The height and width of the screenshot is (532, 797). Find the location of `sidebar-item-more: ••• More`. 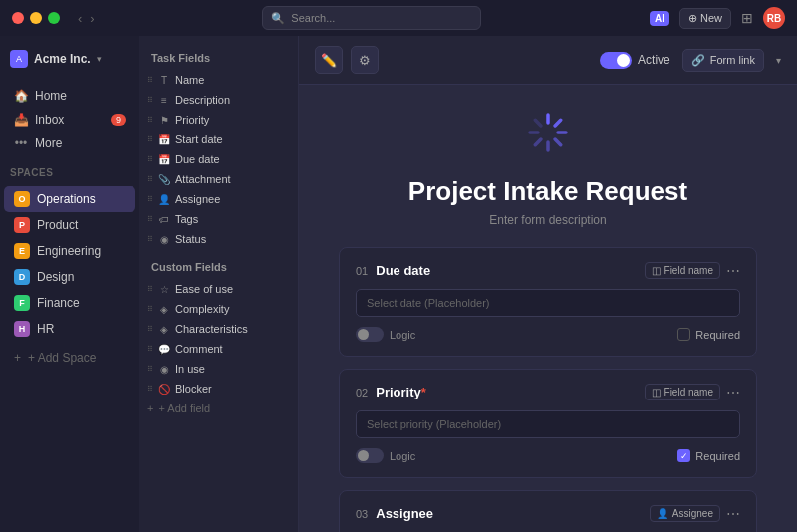

sidebar-item-more: ••• More is located at coordinates (70, 143).